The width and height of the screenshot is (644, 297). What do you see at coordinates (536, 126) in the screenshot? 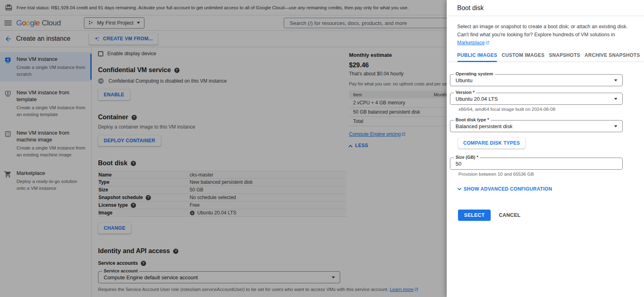
I see `boot-disk-type-select: Boot disk type * Balanced persistent dis…` at bounding box center [536, 126].